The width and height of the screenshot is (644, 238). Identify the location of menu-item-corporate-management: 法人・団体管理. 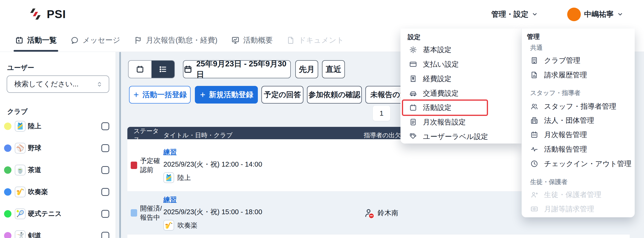
(562, 120).